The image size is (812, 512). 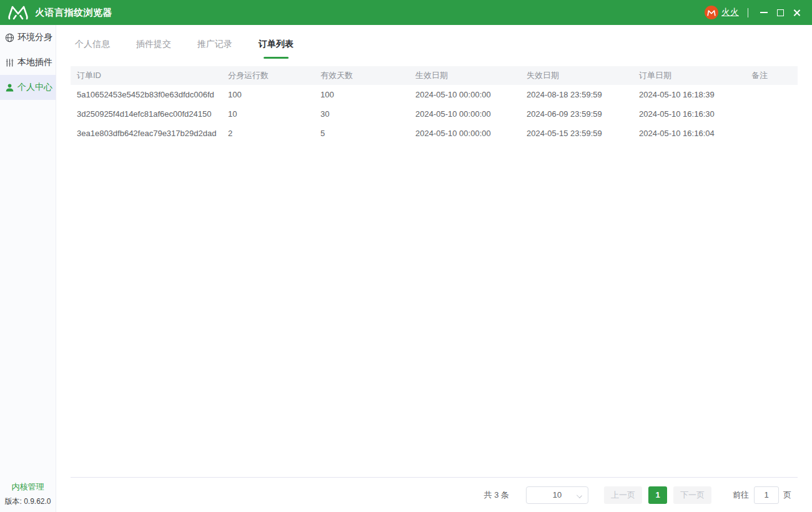 What do you see at coordinates (577, 76) in the screenshot?
I see `col-header-expiry-date: 失效日期` at bounding box center [577, 76].